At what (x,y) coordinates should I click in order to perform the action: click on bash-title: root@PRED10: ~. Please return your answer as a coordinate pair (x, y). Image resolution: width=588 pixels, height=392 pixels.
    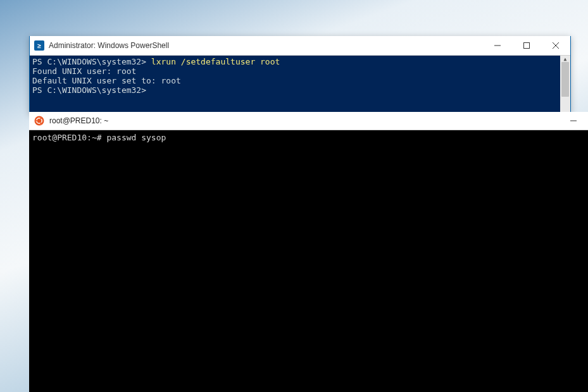
    Looking at the image, I should click on (78, 121).